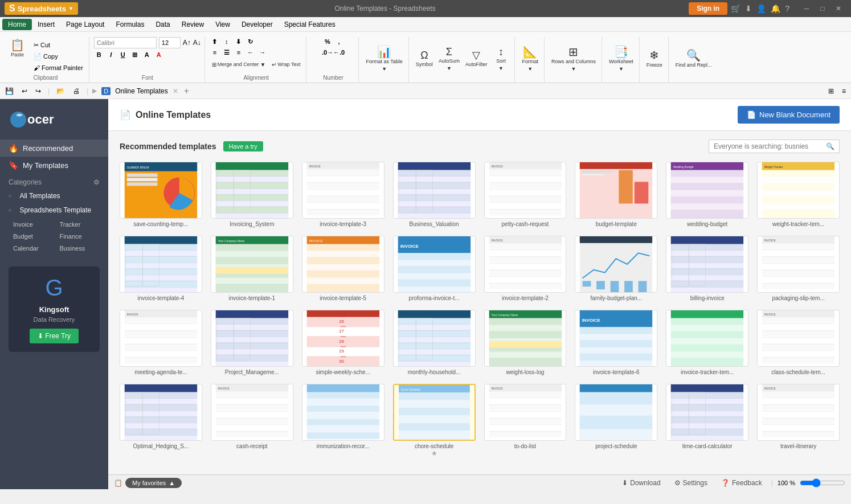 The width and height of the screenshot is (851, 504). What do you see at coordinates (161, 343) in the screenshot?
I see `list-item: INVOICE meeting-agenda-te...` at bounding box center [161, 343].